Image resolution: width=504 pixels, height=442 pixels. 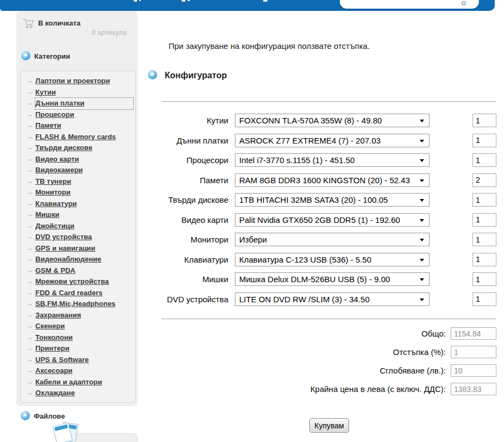 What do you see at coordinates (55, 271) in the screenshot?
I see `category-link: GSM & PDA` at bounding box center [55, 271].